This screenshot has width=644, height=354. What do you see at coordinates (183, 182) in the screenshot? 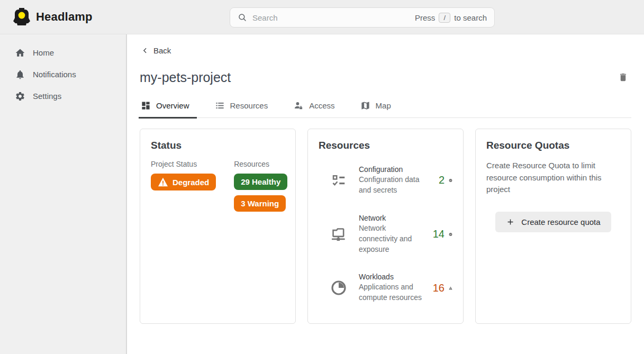
I see `status-badge-degraded: Degraded` at bounding box center [183, 182].